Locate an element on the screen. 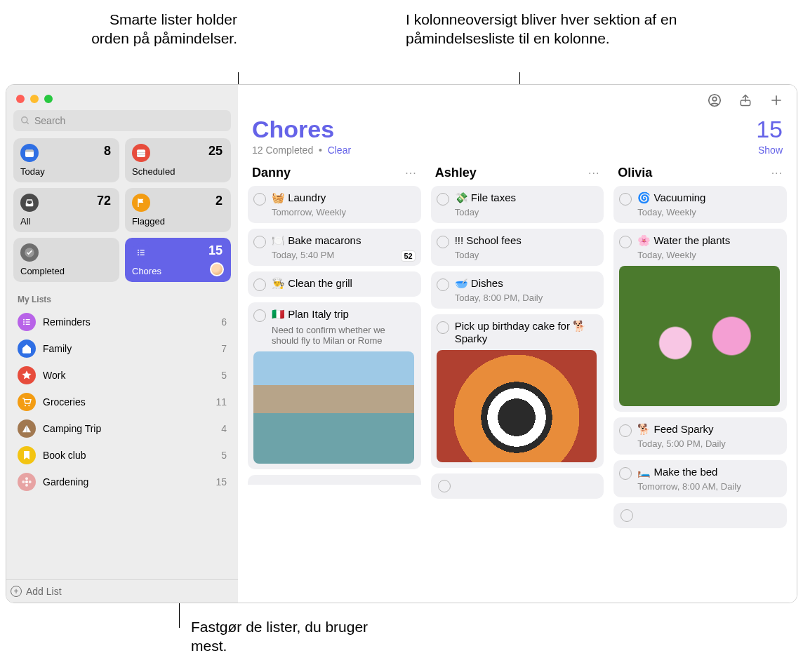 Image resolution: width=803 pixels, height=672 pixels. reminder-card: 🍽️ Bake macaronsToday, 5:40 PM52 is located at coordinates (334, 247).